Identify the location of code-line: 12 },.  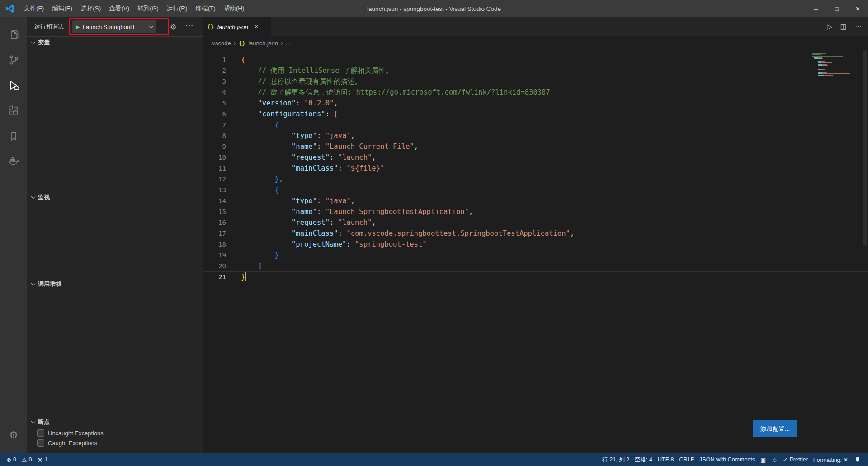
(535, 179).